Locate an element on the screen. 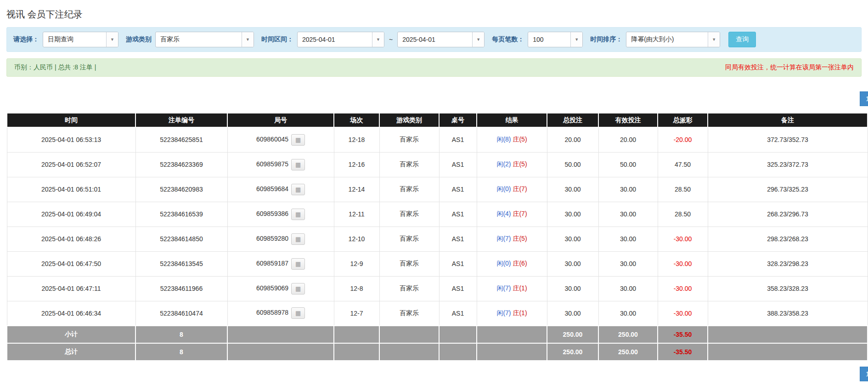  header-round-no: 局号 is located at coordinates (281, 120).